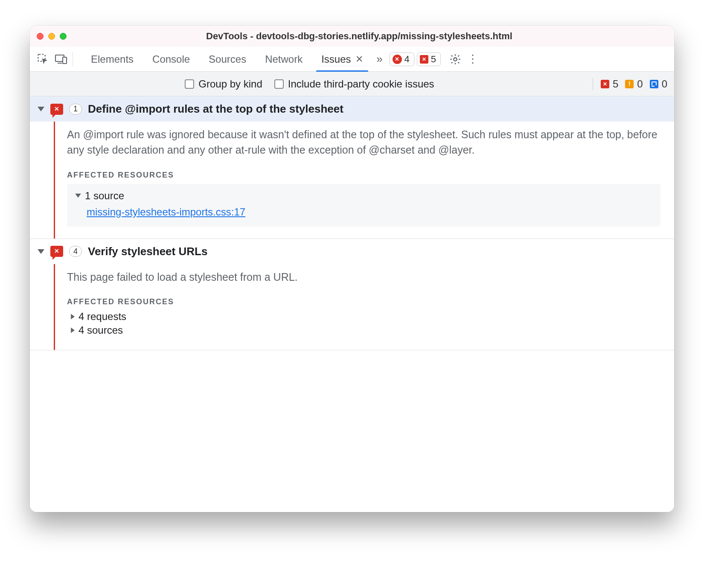 The width and height of the screenshot is (704, 588). I want to click on tab-label: Issues, so click(336, 59).